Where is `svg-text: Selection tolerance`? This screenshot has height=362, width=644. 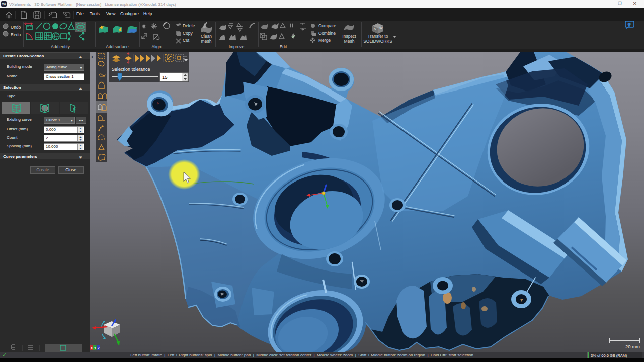 svg-text: Selection tolerance is located at coordinates (131, 69).